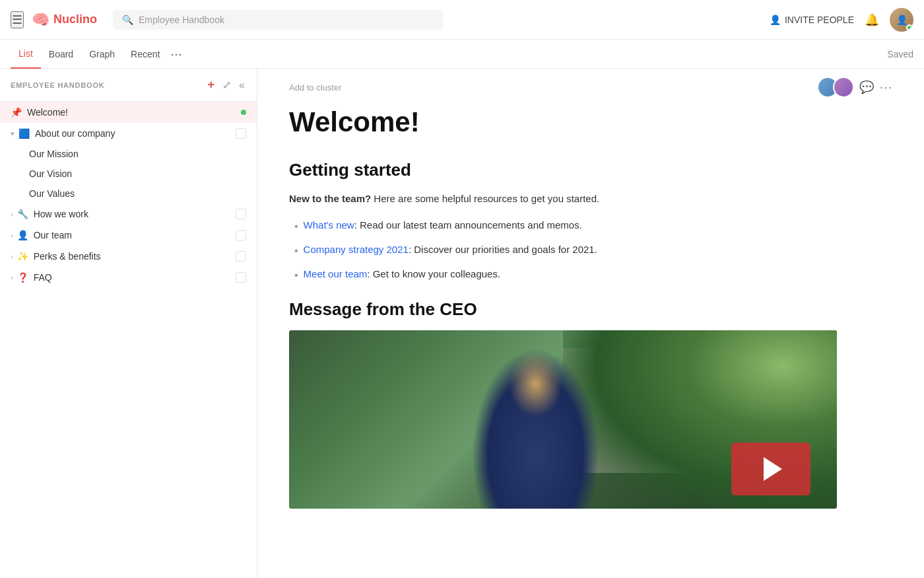  What do you see at coordinates (128, 174) in the screenshot?
I see `sidebar-item-our-vision: Our Vision` at bounding box center [128, 174].